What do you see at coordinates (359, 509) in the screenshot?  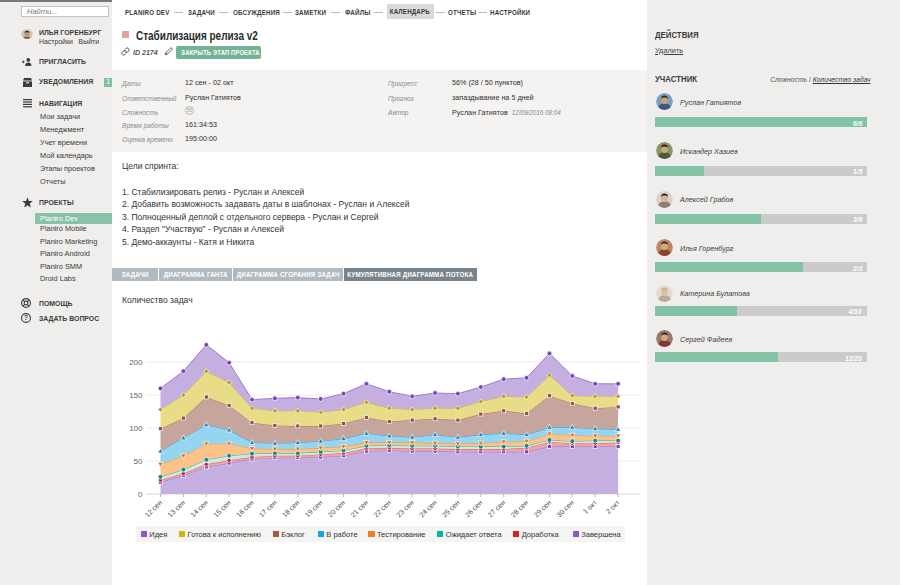 I see `svg-text: 21 сен` at bounding box center [359, 509].